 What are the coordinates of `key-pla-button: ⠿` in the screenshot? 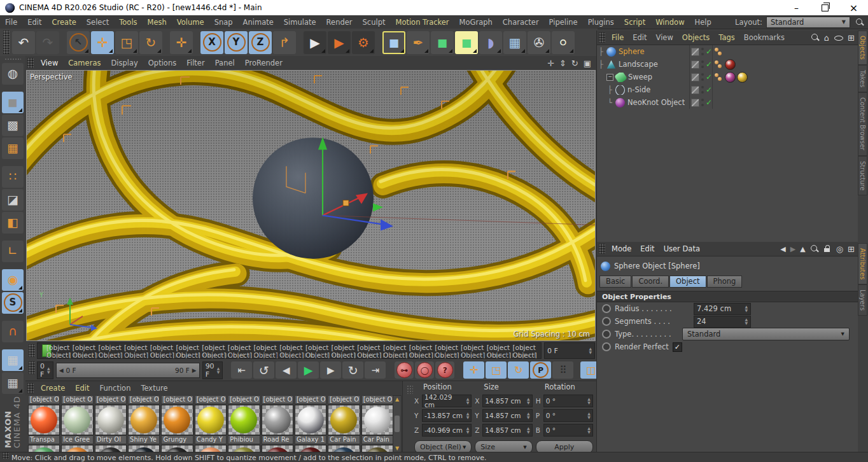 It's located at (563, 370).